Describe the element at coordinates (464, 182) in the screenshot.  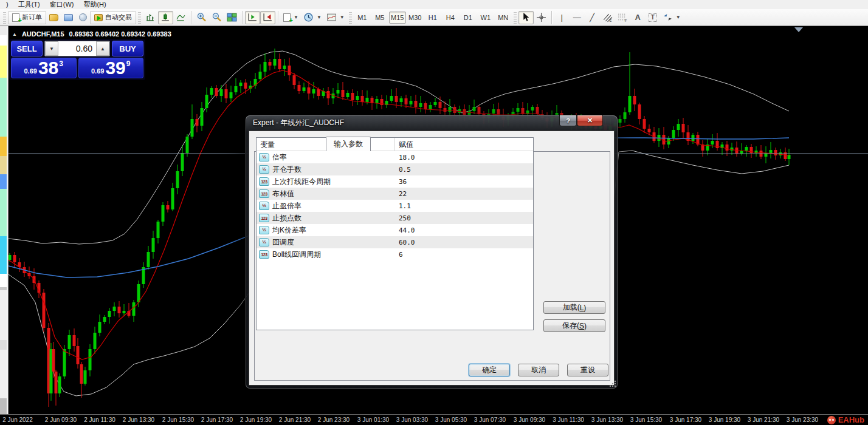
I see `param-value: 36` at that location.